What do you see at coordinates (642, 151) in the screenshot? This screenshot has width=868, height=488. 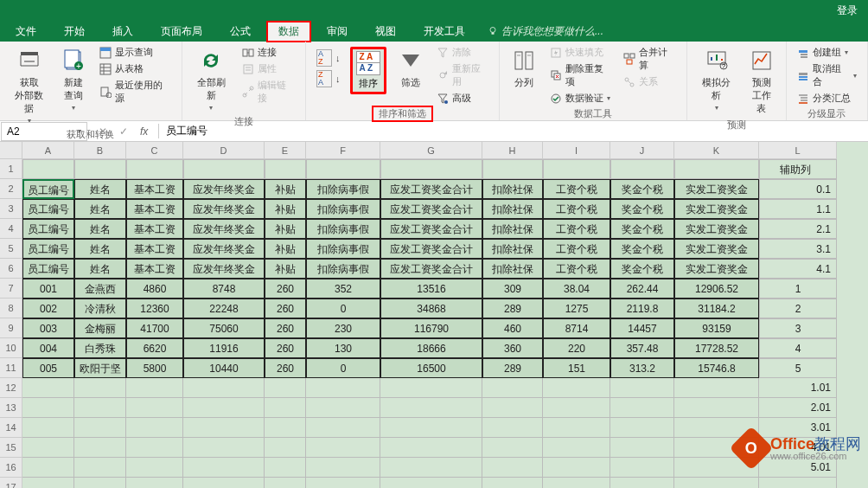 I see `col-header: J` at bounding box center [642, 151].